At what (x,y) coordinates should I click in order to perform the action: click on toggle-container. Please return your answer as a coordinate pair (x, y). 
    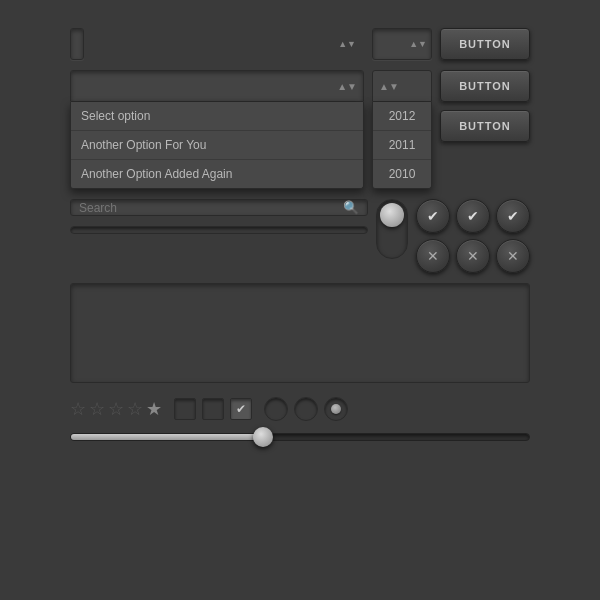
    Looking at the image, I should click on (392, 229).